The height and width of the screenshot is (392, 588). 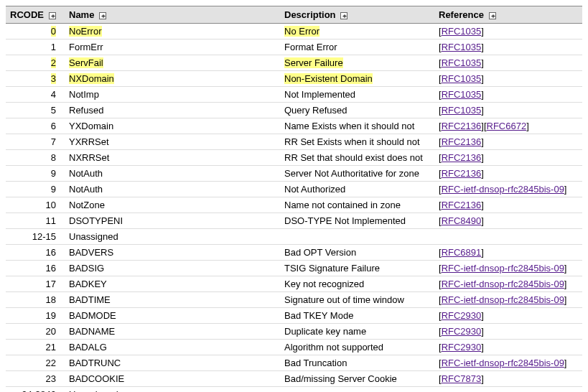 I want to click on table-row: 1FormErrFormat Error[RFC1035], so click(x=294, y=47).